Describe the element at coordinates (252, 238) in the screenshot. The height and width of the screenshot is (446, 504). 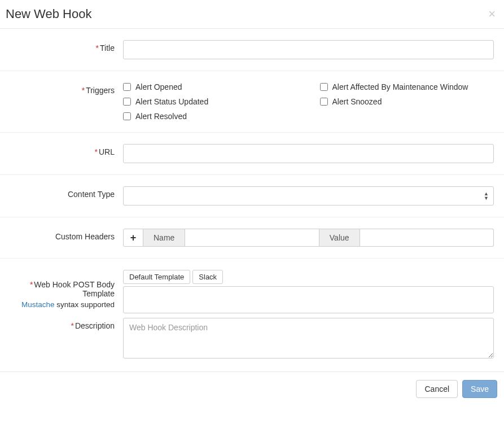
I see `field-custom-headers: Custom Headers + Name Value` at that location.